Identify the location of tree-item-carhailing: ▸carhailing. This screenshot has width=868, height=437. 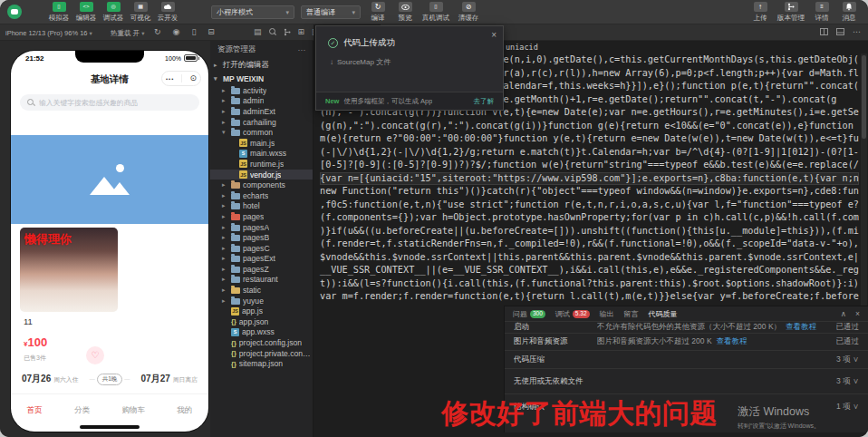
(261, 122).